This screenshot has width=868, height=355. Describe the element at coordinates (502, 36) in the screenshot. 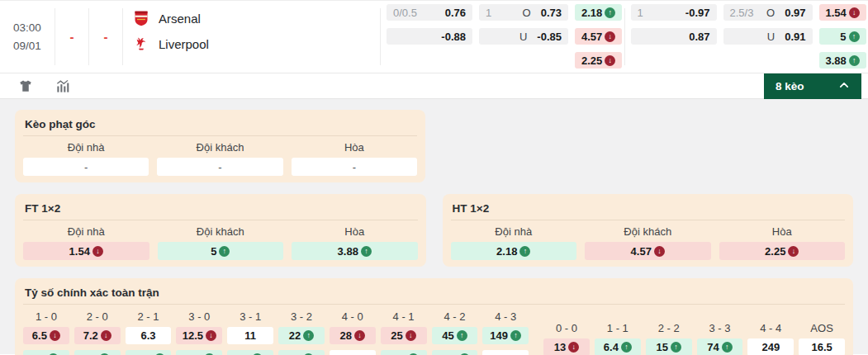

I see `odds-group-1: 0/0.5 0.76 -0.88 1 O 0.73 U -0.85` at that location.